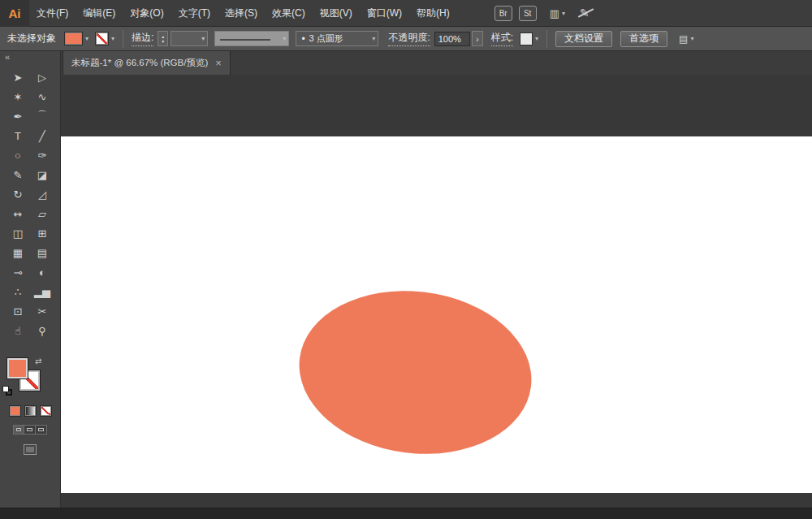 Image resolution: width=812 pixels, height=519 pixels. Describe the element at coordinates (503, 13) in the screenshot. I see `bridge-button: Br` at that location.